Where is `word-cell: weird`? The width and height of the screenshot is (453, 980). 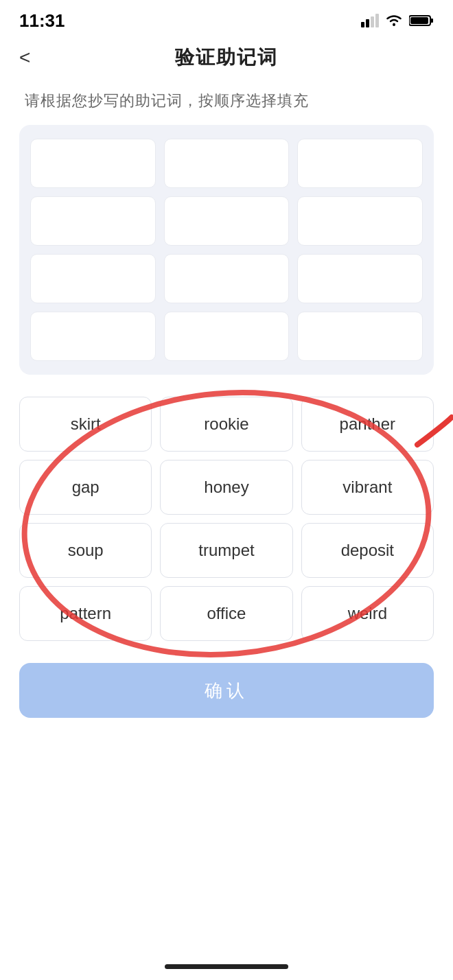
word-cell: weird is located at coordinates (368, 614).